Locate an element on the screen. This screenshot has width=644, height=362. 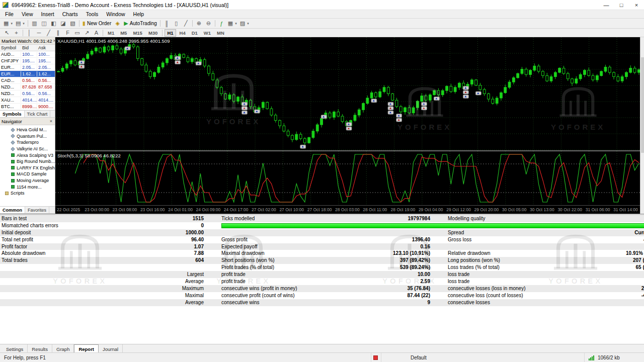
autotrading-button: ▶AutoTrading is located at coordinates (140, 23).